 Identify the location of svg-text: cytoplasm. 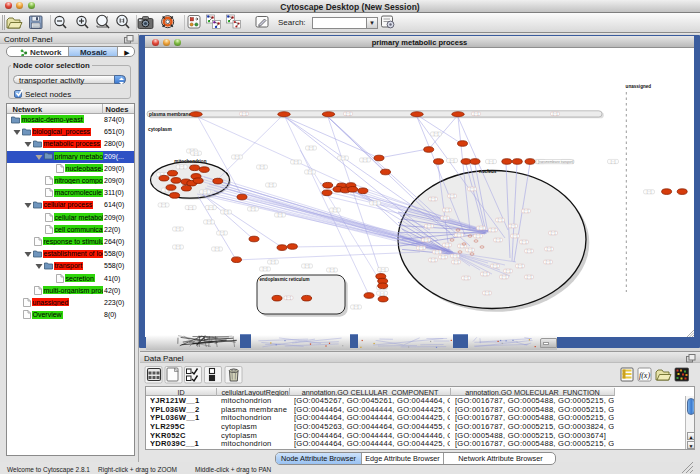
(160, 130).